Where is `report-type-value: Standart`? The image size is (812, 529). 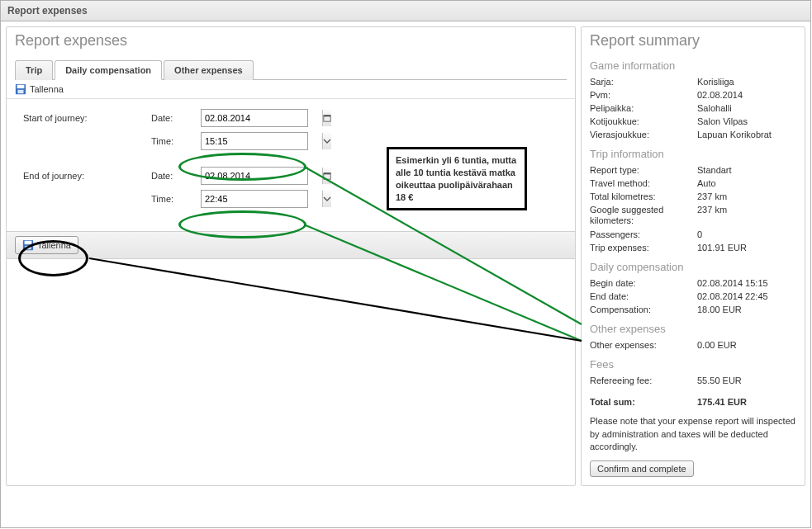
report-type-value: Standart is located at coordinates (747, 170).